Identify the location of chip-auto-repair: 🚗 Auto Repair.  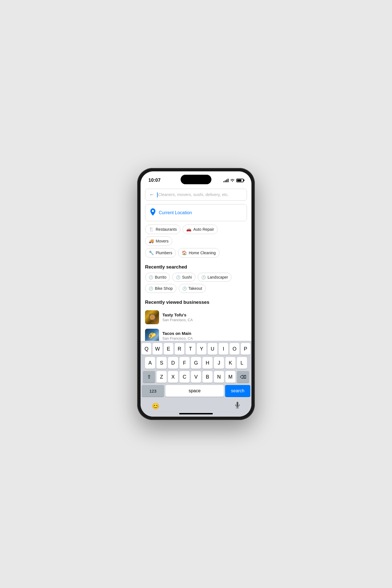
(200, 229).